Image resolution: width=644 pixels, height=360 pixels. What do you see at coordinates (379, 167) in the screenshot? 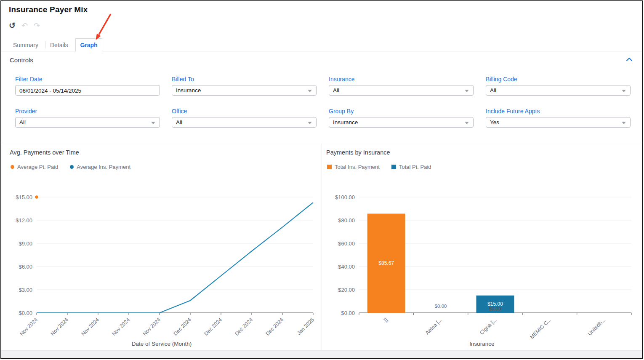
I see `payments-by-insurance-legend: Total Ins. Payment Total Pt. Paid` at bounding box center [379, 167].